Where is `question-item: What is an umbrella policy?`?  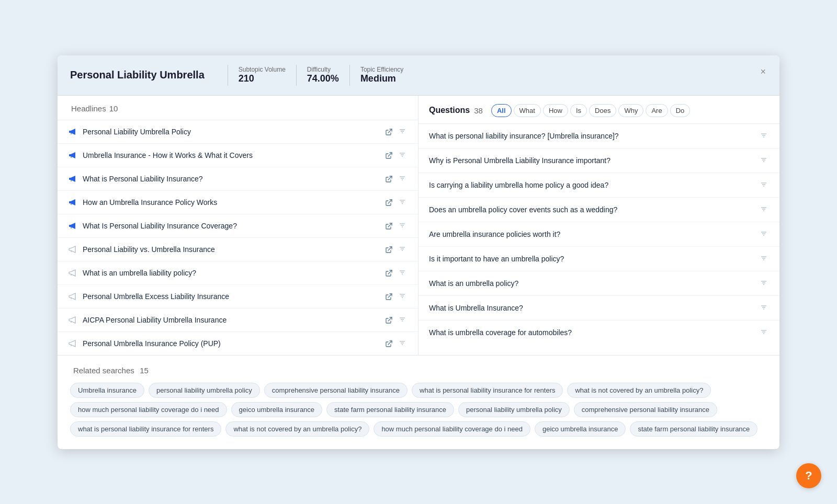
question-item: What is an umbrella policy? is located at coordinates (599, 283).